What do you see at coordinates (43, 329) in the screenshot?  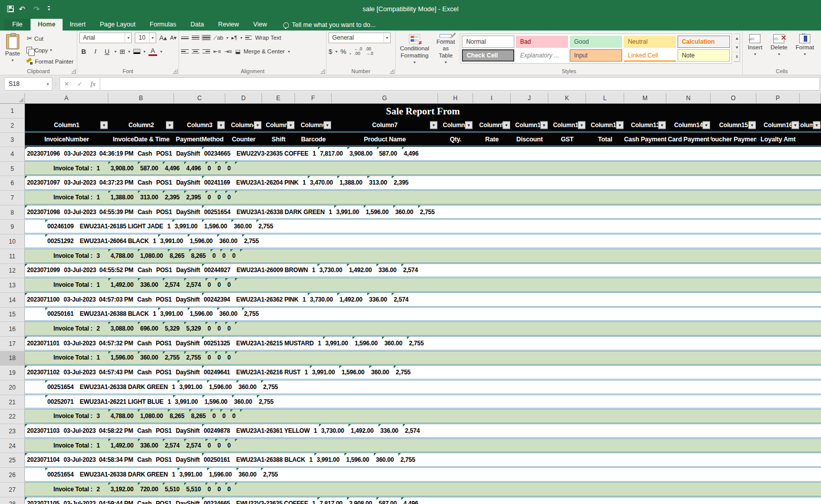 I see `cell-E16` at bounding box center [43, 329].